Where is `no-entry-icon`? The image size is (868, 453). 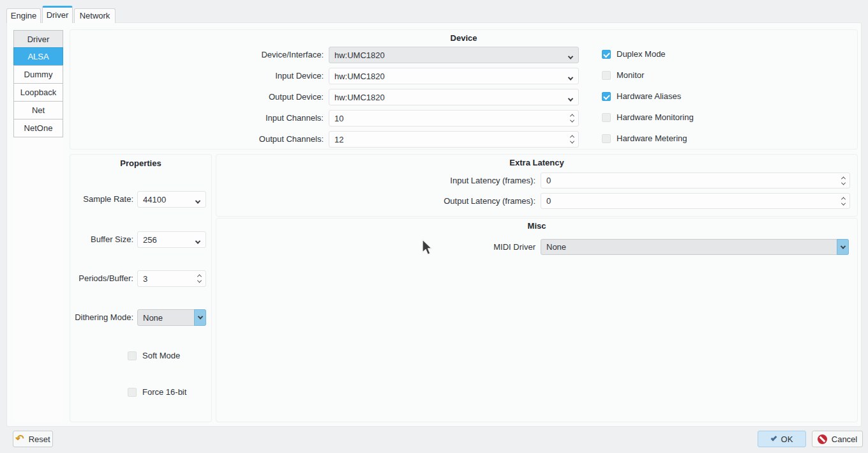 no-entry-icon is located at coordinates (822, 440).